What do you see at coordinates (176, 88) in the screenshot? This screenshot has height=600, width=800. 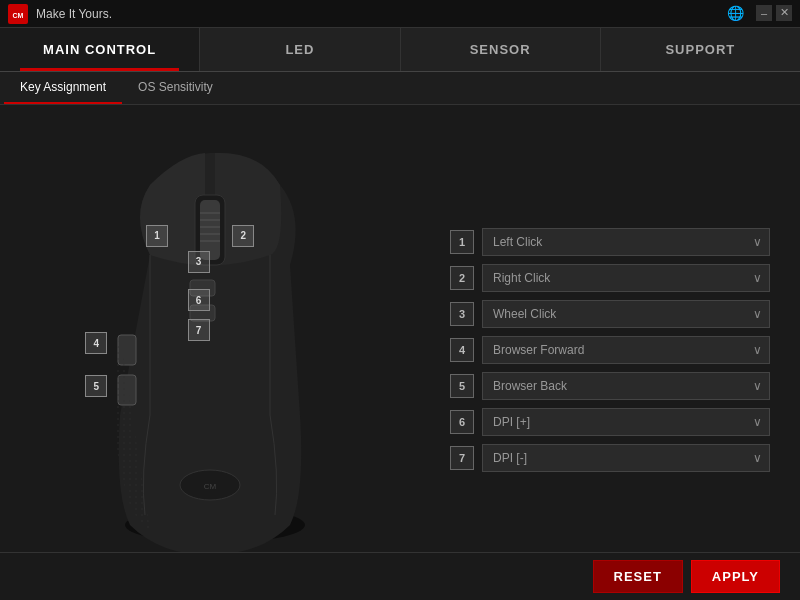 I see `subtab-os-sensitivity: OS Sensitivity` at bounding box center [176, 88].